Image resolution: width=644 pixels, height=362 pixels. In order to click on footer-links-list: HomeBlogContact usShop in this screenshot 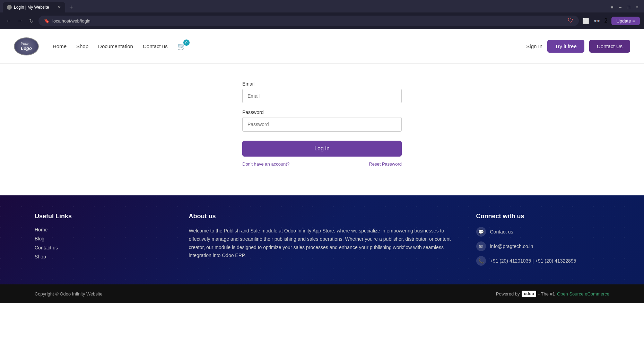, I will do `click(101, 243)`.